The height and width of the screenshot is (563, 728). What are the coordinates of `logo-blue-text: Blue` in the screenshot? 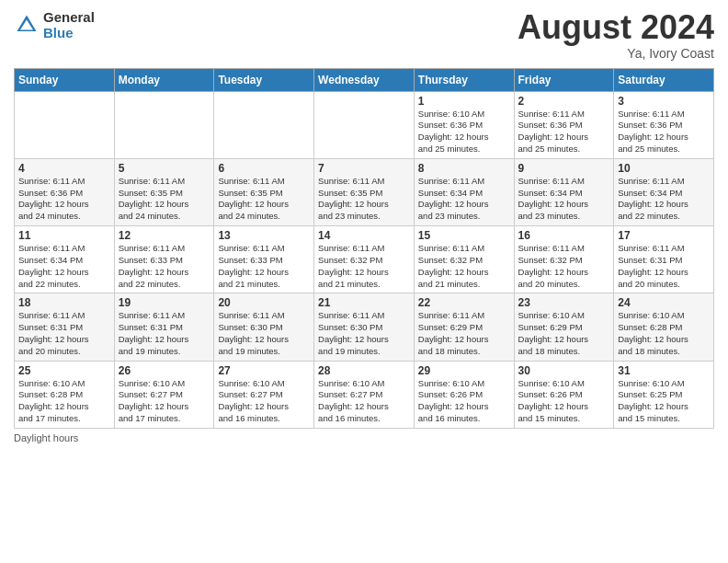 It's located at (69, 33).